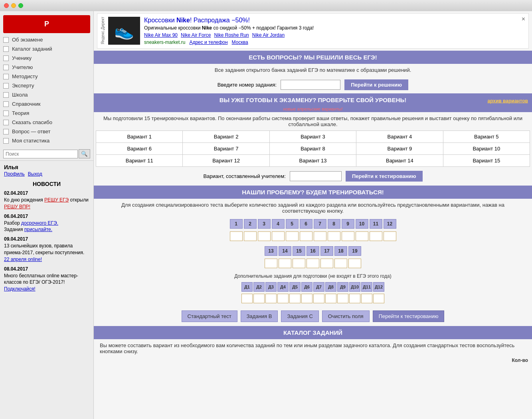 The image size is (532, 419). Describe the element at coordinates (343, 287) in the screenshot. I see `dop-btn-Д9: Д9` at that location.